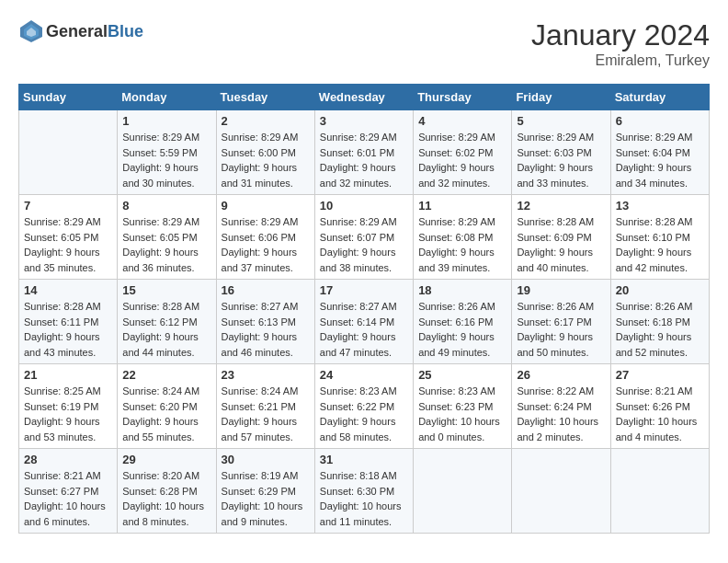  Describe the element at coordinates (161, 476) in the screenshot. I see `sunrise-text: Sunrise: 8:20 AM` at that location.